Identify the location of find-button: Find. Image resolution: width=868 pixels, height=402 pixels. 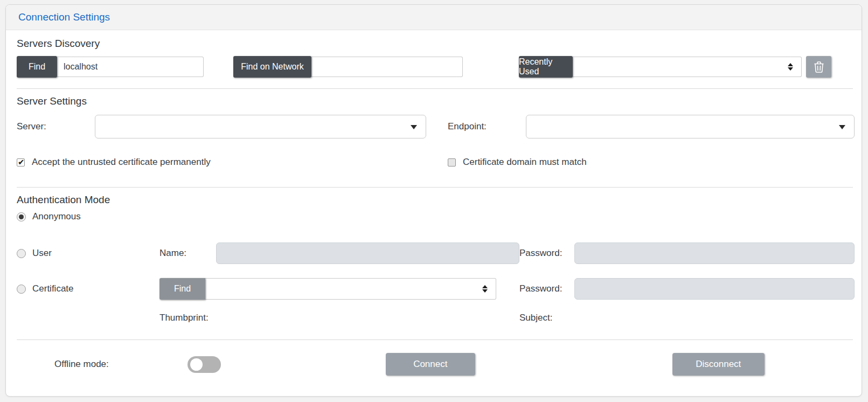
(37, 67).